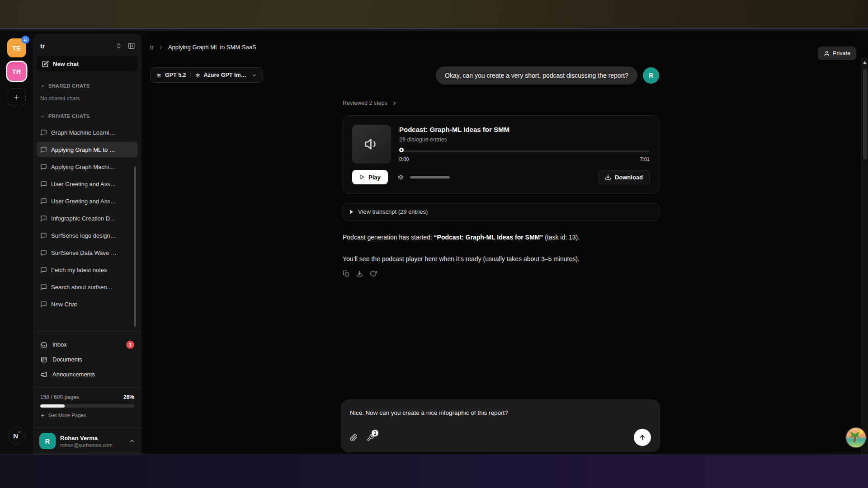 Image resolution: width=868 pixels, height=488 pixels. I want to click on reviewed-steps-label: Reviewed 2 steps, so click(365, 103).